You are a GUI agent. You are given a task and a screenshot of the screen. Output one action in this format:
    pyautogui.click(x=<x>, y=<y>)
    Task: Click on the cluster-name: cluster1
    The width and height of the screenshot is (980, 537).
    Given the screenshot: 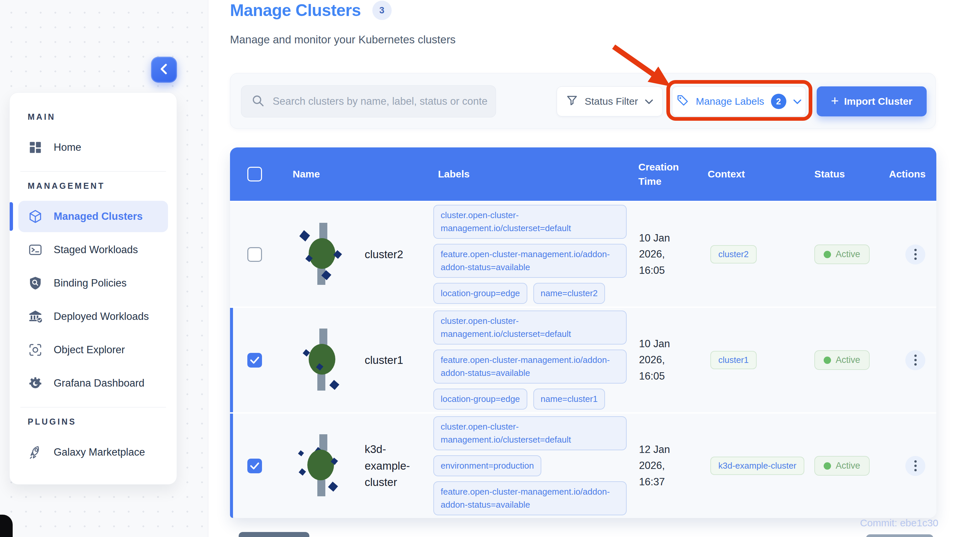 What is the action you would take?
    pyautogui.click(x=384, y=360)
    